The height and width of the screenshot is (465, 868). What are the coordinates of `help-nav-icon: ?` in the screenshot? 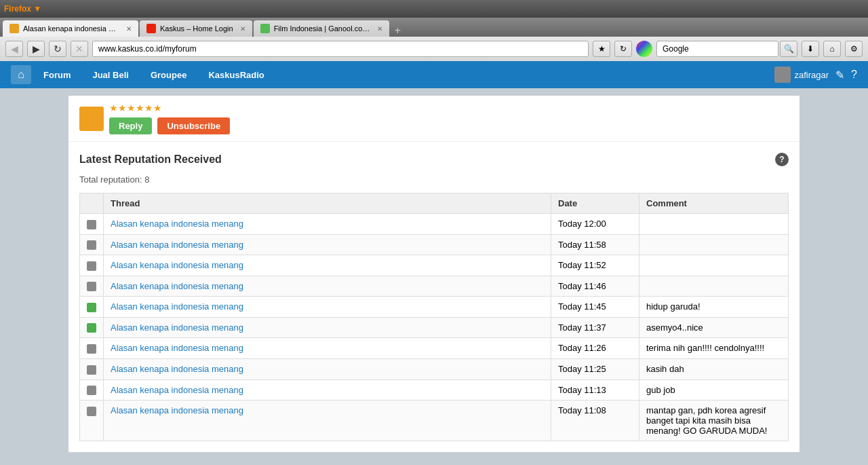 It's located at (854, 75).